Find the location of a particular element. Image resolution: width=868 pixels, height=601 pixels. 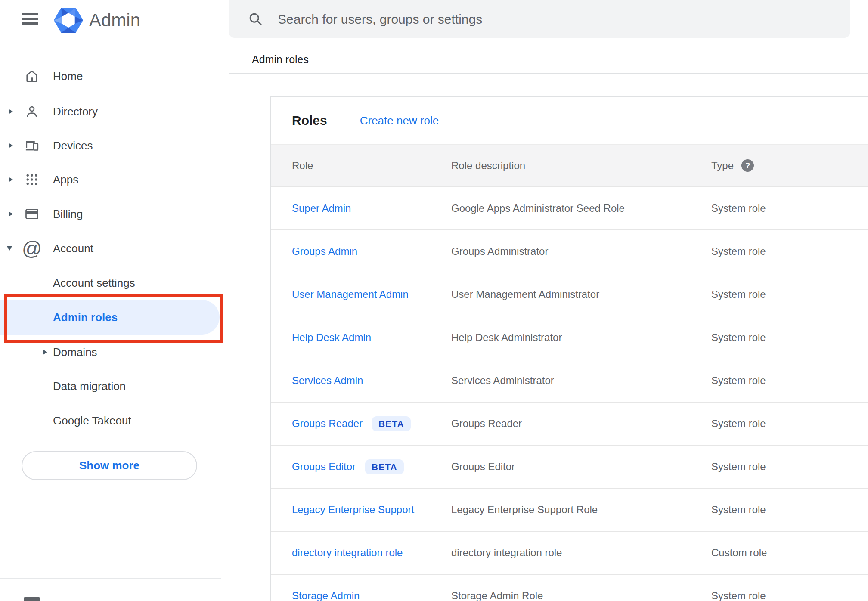

role-link: Storage Admin is located at coordinates (326, 595).